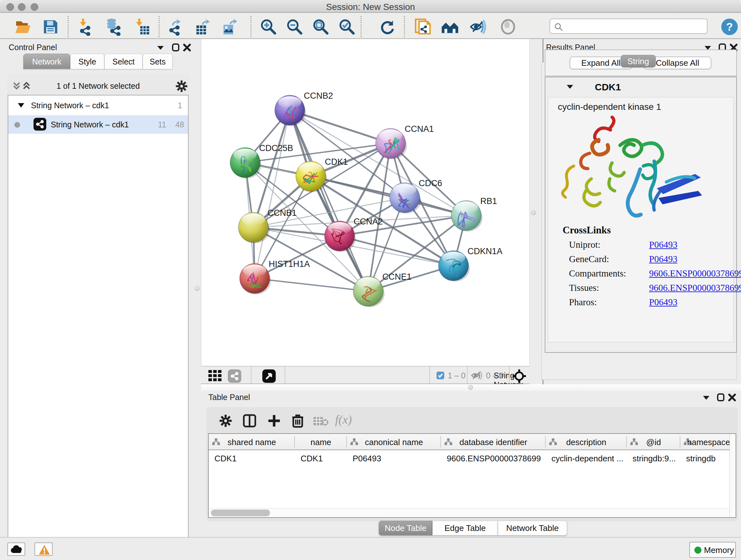 The height and width of the screenshot is (560, 741). Describe the element at coordinates (124, 61) in the screenshot. I see `tab-select: Select` at that location.